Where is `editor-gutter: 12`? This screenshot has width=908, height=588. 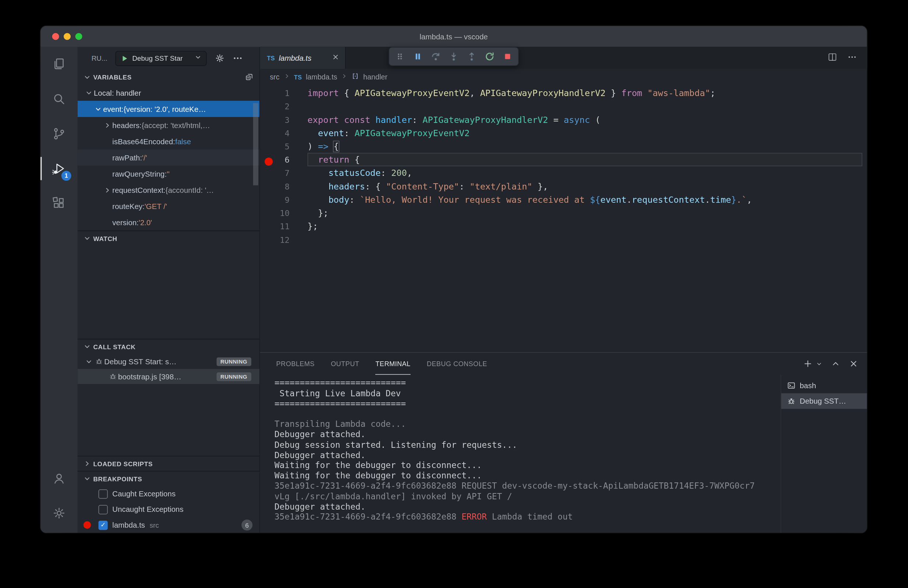 editor-gutter: 12 is located at coordinates (284, 239).